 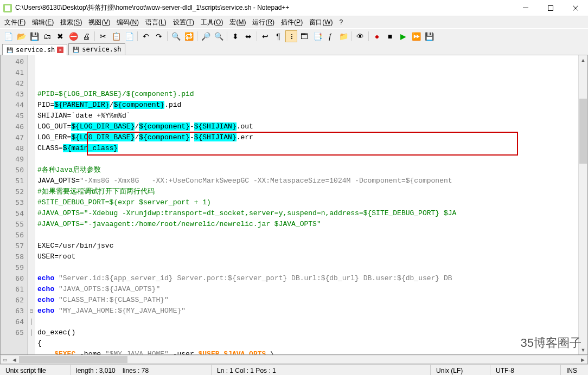 What do you see at coordinates (248, 36) in the screenshot?
I see `sync-h-icon: ⬌` at bounding box center [248, 36].